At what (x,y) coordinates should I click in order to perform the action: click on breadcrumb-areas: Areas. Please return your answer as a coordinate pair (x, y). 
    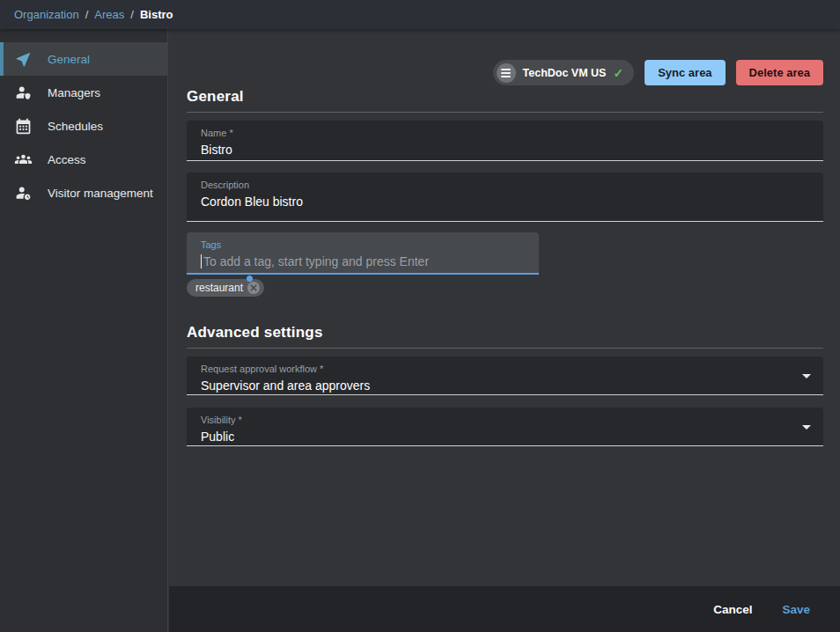
    Looking at the image, I should click on (109, 14).